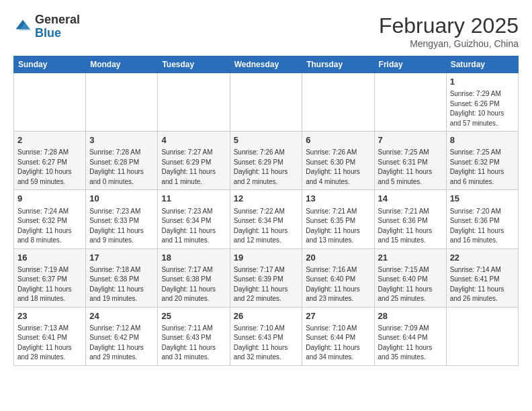  Describe the element at coordinates (50, 278) in the screenshot. I see `calendar-cell: 16Sunrise: 7:19 AM Sunset: 6:37 PM Dayli…` at that location.